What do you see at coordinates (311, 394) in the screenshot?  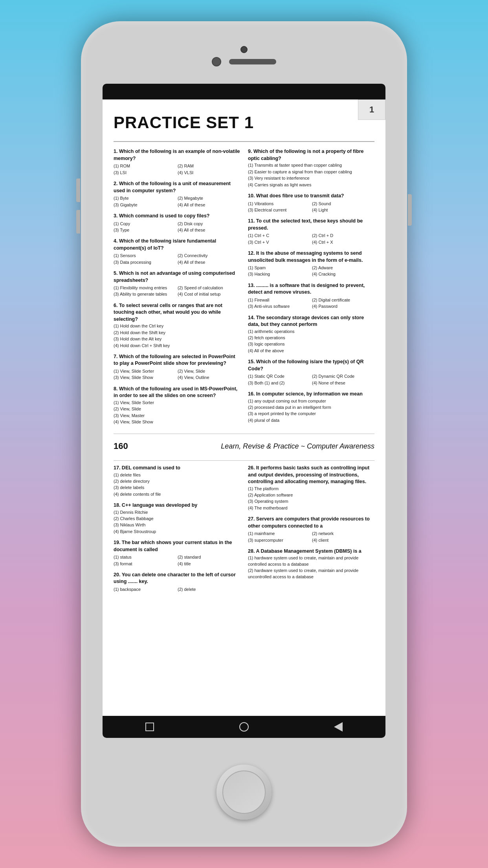 I see `q16-text: 16. In computer science, by information …` at bounding box center [311, 394].